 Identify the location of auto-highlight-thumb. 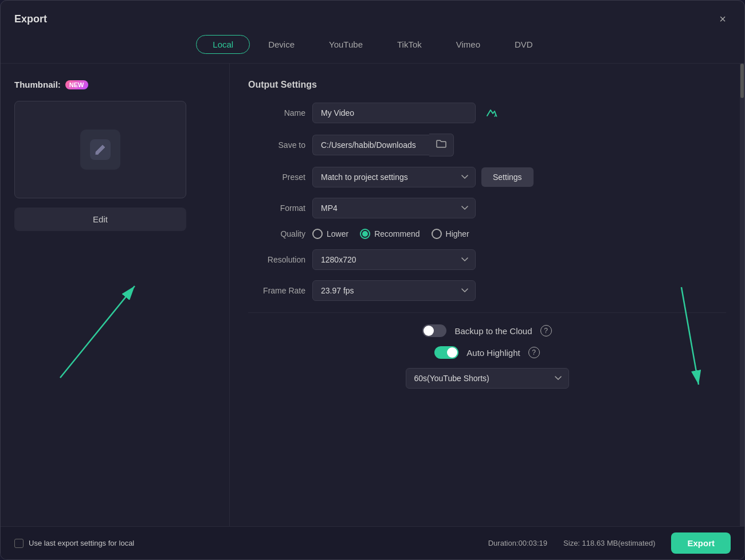
(452, 353).